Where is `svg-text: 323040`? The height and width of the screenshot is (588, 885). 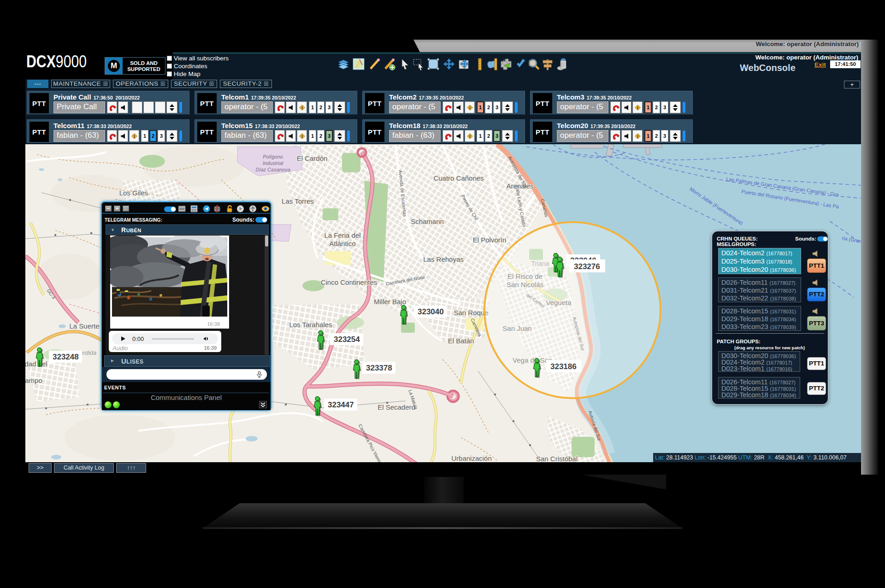 svg-text: 323040 is located at coordinates (431, 312).